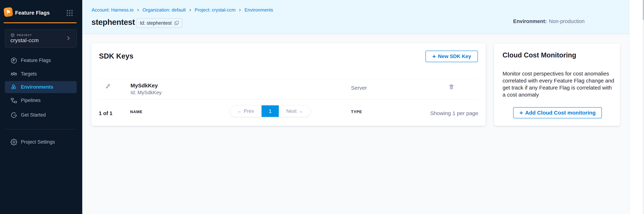 The height and width of the screenshot is (214, 644). What do you see at coordinates (8, 12) in the screenshot?
I see `flag-logo-icon: ⚑` at bounding box center [8, 12].